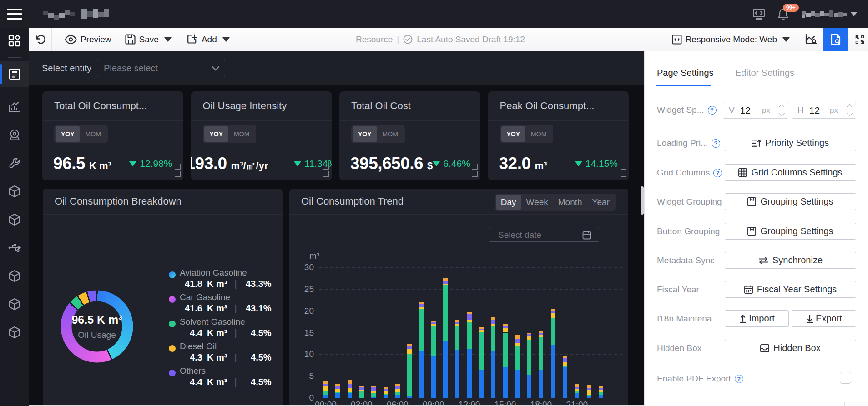 The height and width of the screenshot is (406, 868). Describe the element at coordinates (712, 110) in the screenshot. I see `widget-spacing-help-icon: ?` at that location.